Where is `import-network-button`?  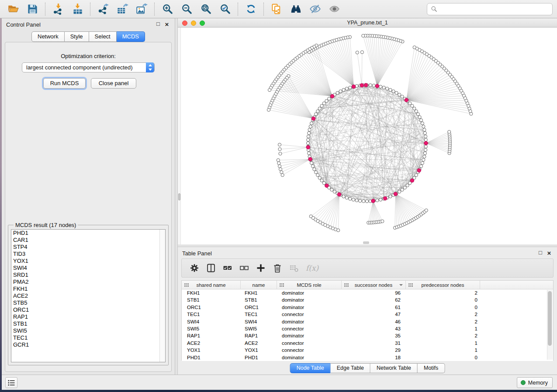 import-network-button is located at coordinates (58, 9).